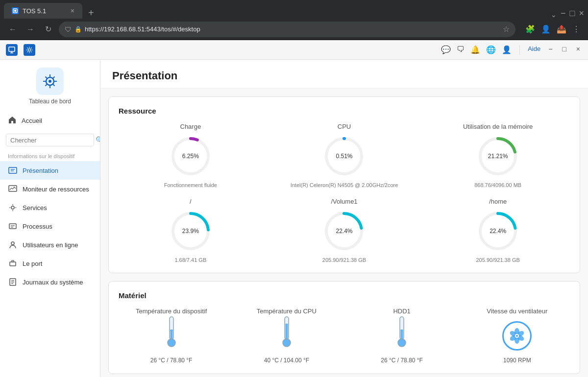  I want to click on hardware-cpu-temp: Température du CPU 40 °C / 104.00 °F, so click(286, 336).